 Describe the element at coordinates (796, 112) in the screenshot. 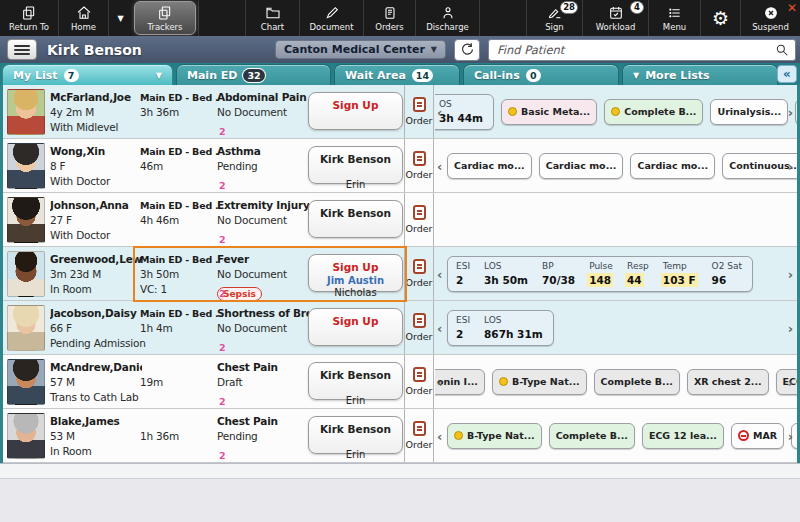

I see `order-chip: US abdomen` at that location.